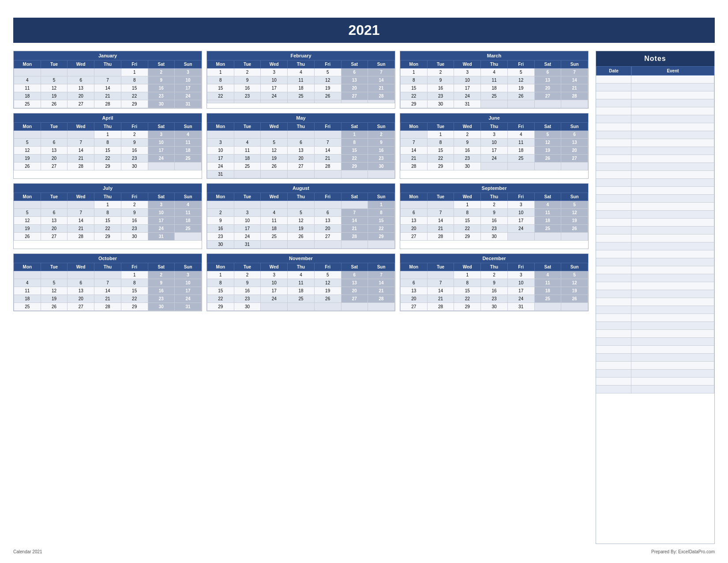 The height and width of the screenshot is (563, 728). What do you see at coordinates (108, 56) in the screenshot?
I see `month-title-january: January` at bounding box center [108, 56].